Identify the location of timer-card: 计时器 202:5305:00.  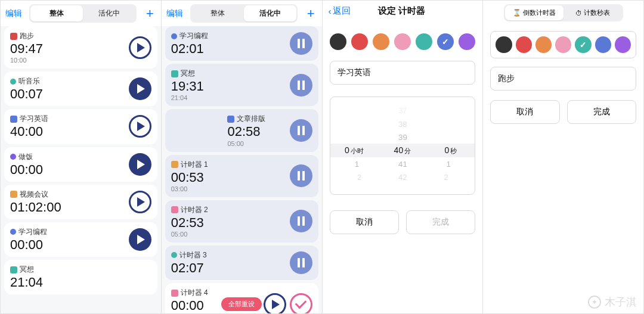
(242, 222).